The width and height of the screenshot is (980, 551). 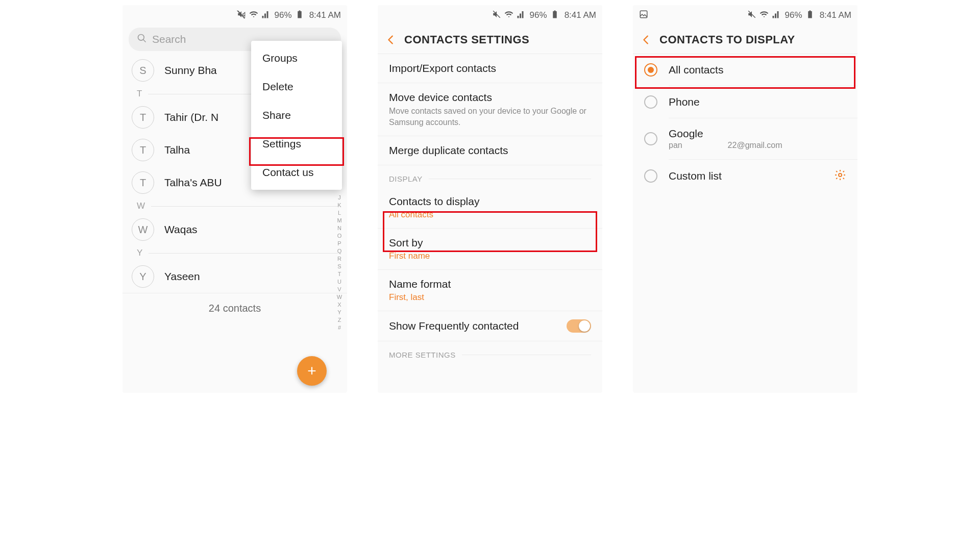 I want to click on section-header-w: W, so click(x=235, y=206).